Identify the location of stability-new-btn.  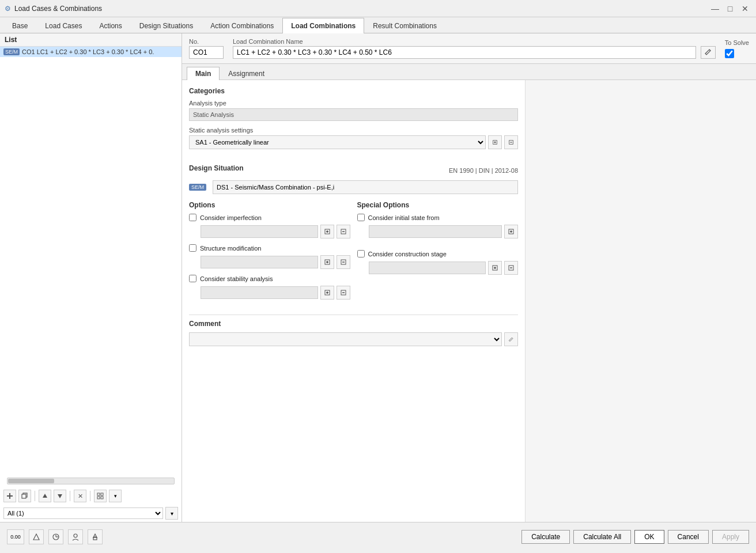
(327, 293).